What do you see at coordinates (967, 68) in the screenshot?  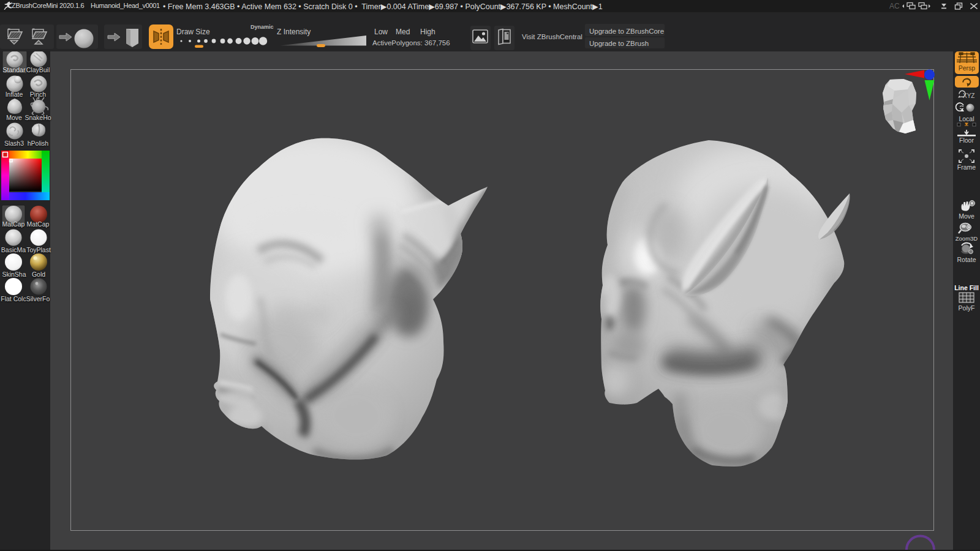 I see `svg-text: Persp` at bounding box center [967, 68].